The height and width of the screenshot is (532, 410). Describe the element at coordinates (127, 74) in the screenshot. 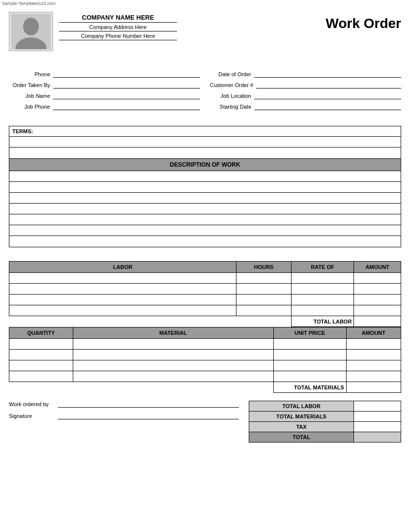

I see `phone-input` at that location.